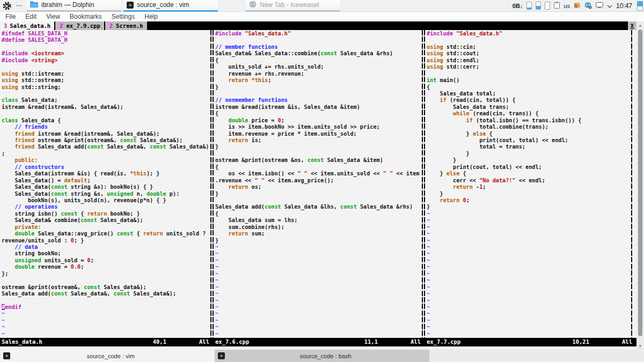 This screenshot has width=644, height=362. What do you see at coordinates (531, 342) in the screenshot?
I see `statusline-ex-7-7-cpp: ex_7.7.cpp 10,21 All` at bounding box center [531, 342].